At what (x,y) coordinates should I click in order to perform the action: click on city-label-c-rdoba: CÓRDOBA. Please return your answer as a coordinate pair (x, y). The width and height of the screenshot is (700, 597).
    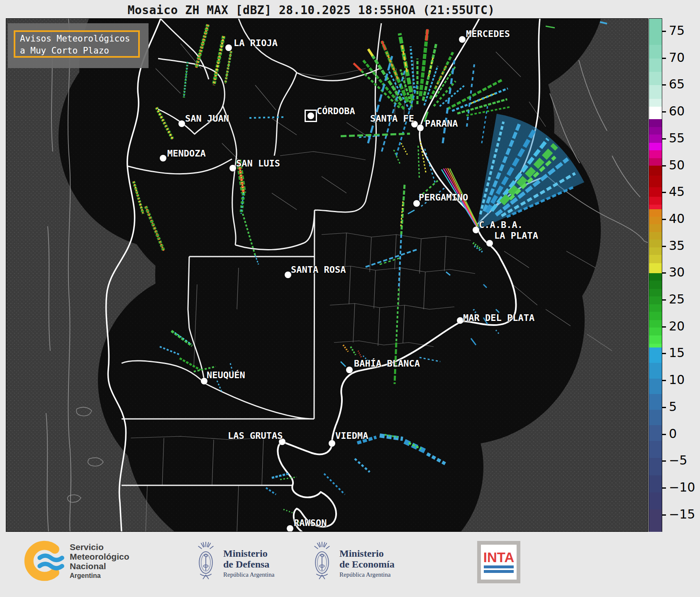
    Looking at the image, I should click on (336, 111).